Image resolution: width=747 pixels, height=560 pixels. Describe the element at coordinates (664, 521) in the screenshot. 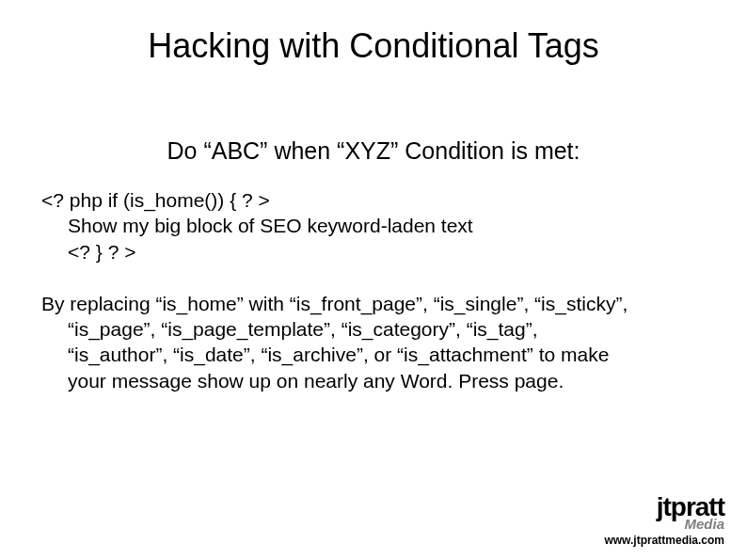

I see `footer-logo: jtpratt Media www.jtprattmedia.com` at that location.